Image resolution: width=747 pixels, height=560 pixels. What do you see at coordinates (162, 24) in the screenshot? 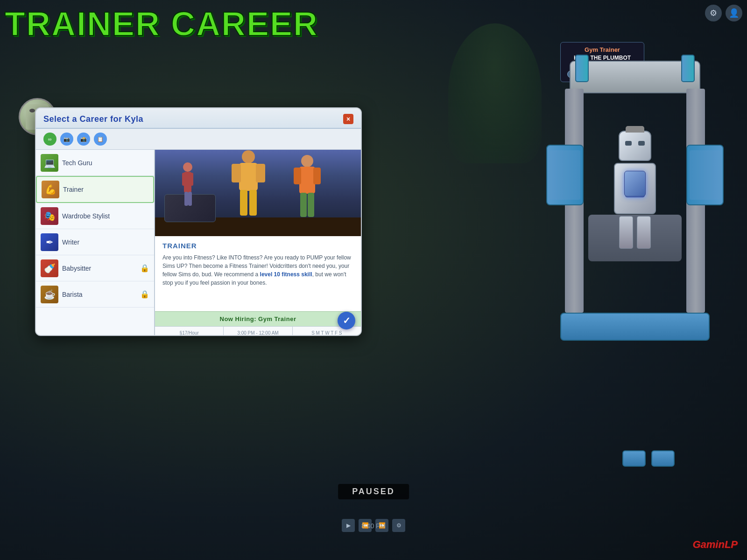
I see `game-title: Trainer Career` at bounding box center [162, 24].